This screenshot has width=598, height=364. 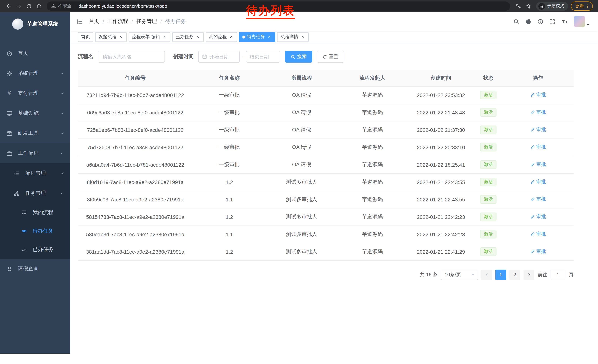 What do you see at coordinates (580, 21) in the screenshot?
I see `user-avatar` at bounding box center [580, 21].